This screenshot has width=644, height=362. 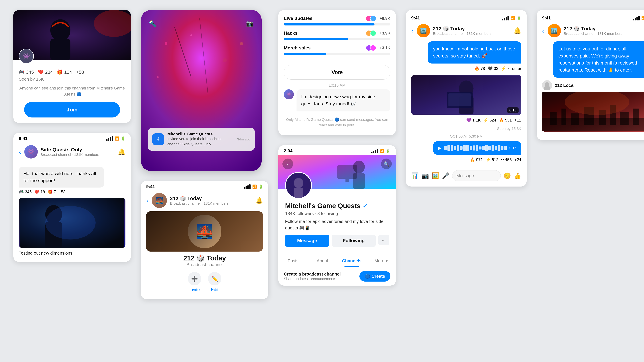 What do you see at coordinates (204, 240) in the screenshot?
I see `admin-channel-card: 9:41 📶 🔋 ‹ 🌉 212 🎲 Tod` at bounding box center [204, 240].